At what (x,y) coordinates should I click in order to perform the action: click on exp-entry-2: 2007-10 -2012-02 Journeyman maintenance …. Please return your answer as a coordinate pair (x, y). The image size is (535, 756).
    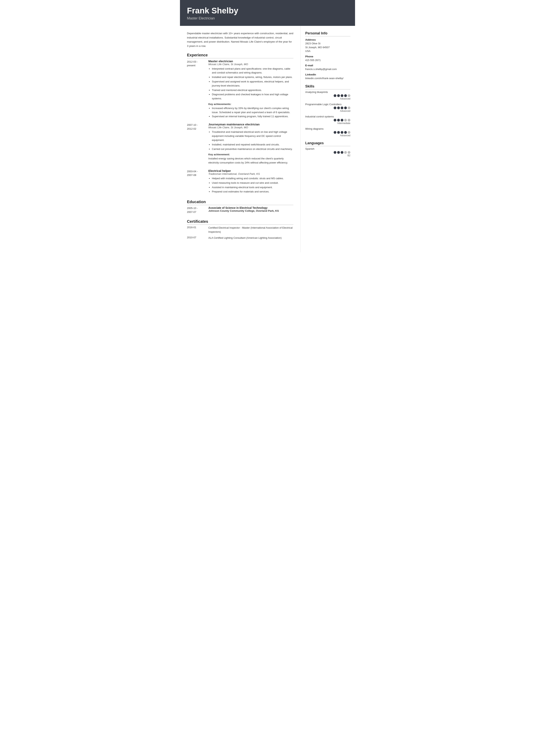
    Looking at the image, I should click on (240, 144).